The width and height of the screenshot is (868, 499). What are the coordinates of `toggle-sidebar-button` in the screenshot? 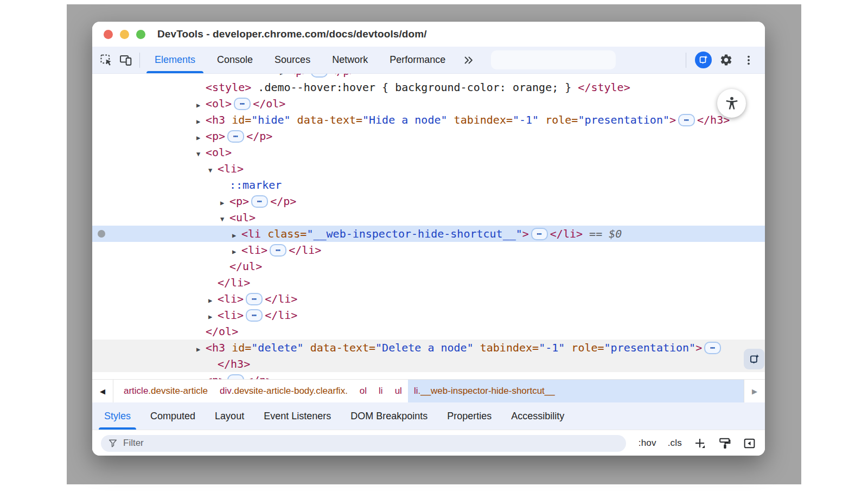 It's located at (750, 444).